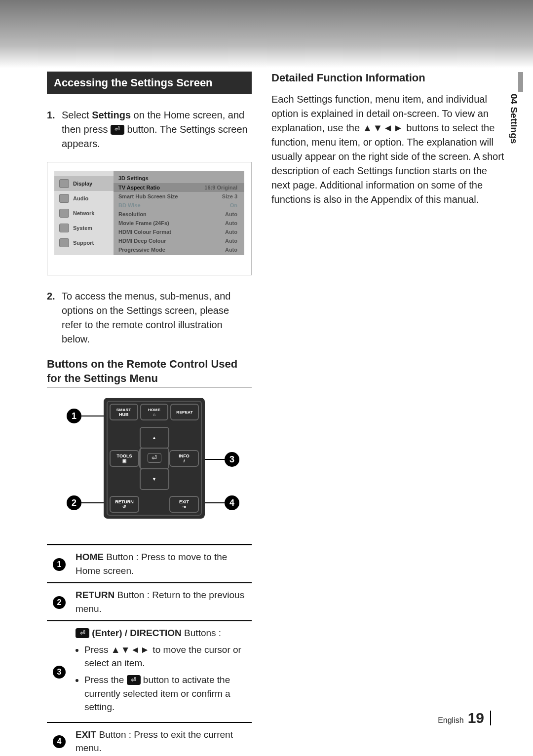  What do you see at coordinates (64, 228) in the screenshot?
I see `system-icon` at bounding box center [64, 228].